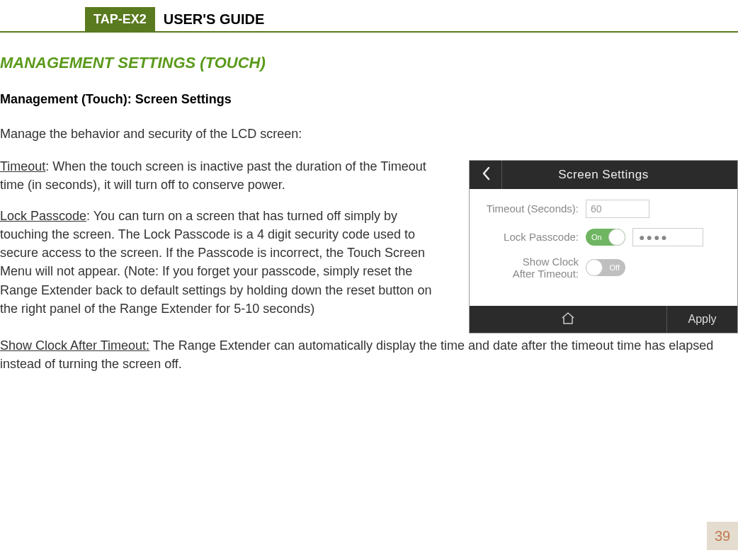 This screenshot has width=738, height=560. I want to click on screenshot-body: Timeout (Seconds): Lock Passcode: On ●●●…, so click(603, 248).